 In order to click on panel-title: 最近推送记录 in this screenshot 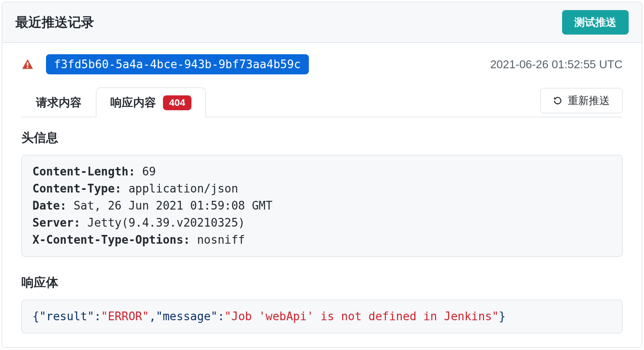, I will do `click(55, 23)`.